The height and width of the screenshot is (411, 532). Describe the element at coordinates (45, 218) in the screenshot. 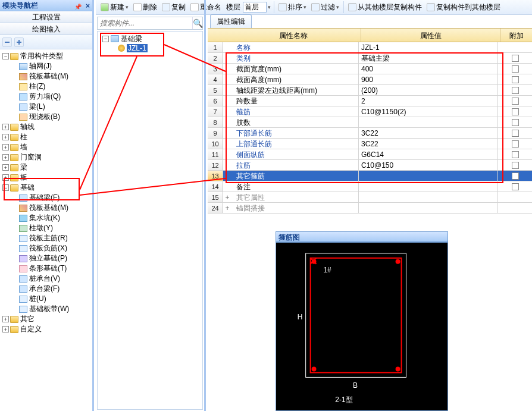

I see `tree-item: 集水坑(K)` at that location.